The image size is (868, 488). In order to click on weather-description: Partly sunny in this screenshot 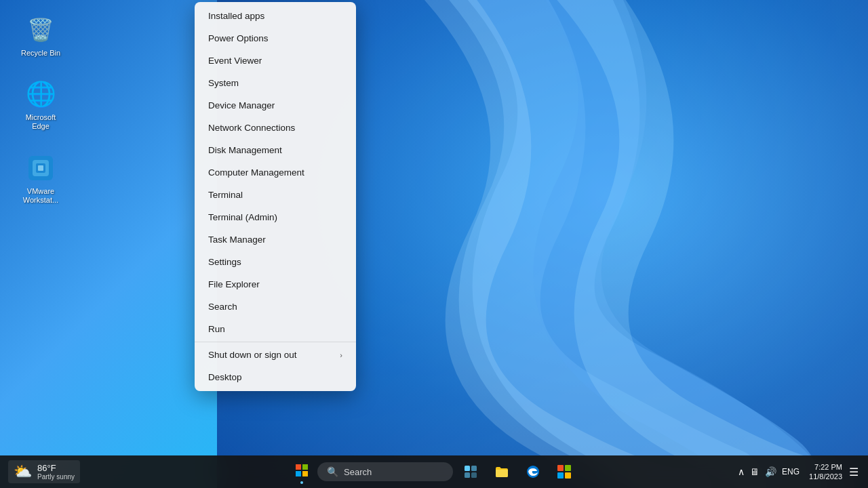, I will do `click(56, 477)`.